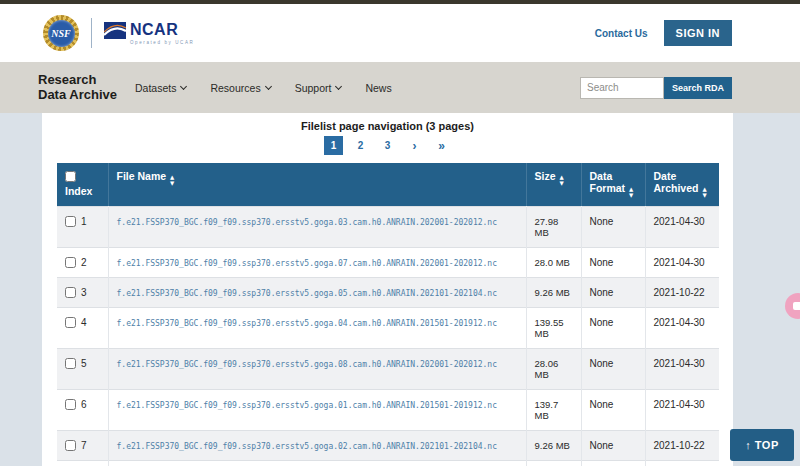 The width and height of the screenshot is (800, 466). Describe the element at coordinates (334, 146) in the screenshot. I see `page-button-1: 1` at that location.